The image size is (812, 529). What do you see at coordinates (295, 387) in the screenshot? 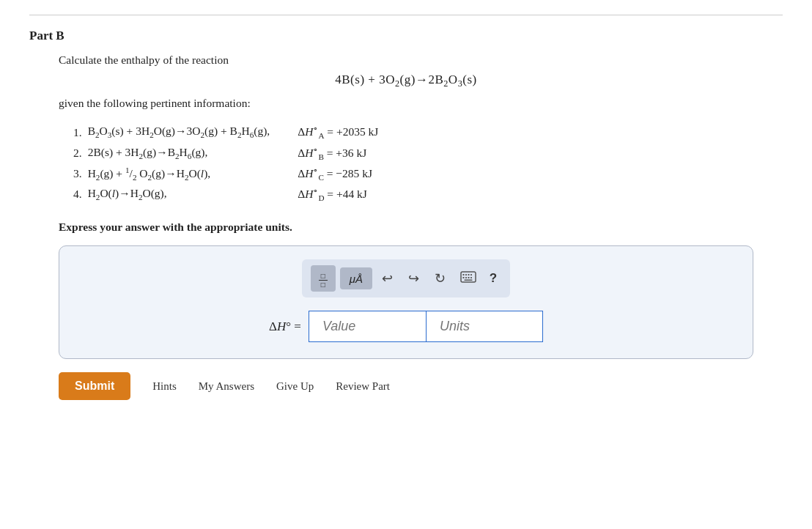
I see `give-up-link: Give Up` at bounding box center [295, 387].